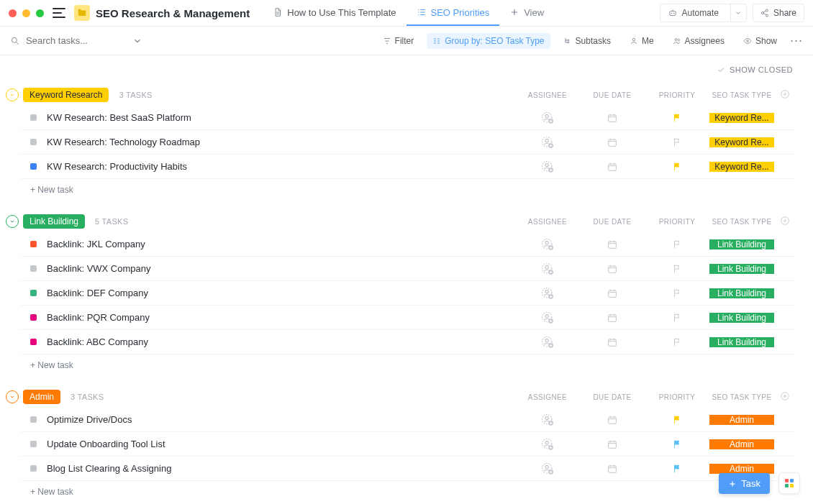 The image size is (813, 504). What do you see at coordinates (408, 118) in the screenshot?
I see `task-row: KW Research: Best SaaS PlatformKeyword R…` at bounding box center [408, 118].